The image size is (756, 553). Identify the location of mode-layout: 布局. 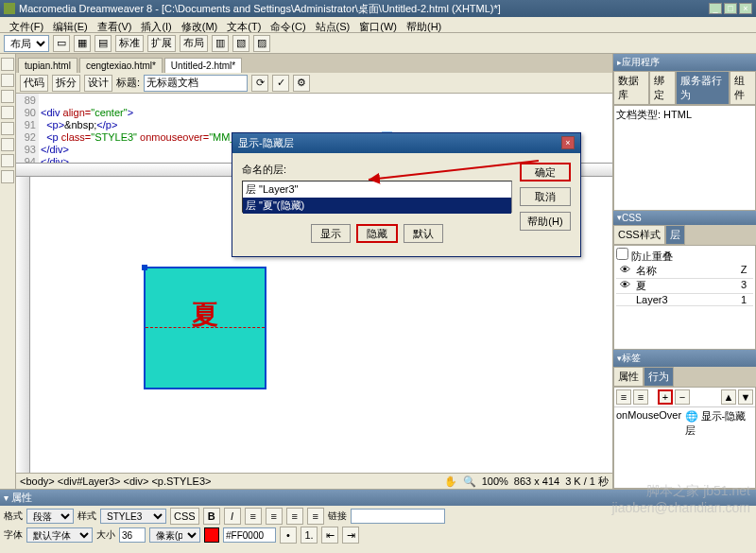
(194, 43).